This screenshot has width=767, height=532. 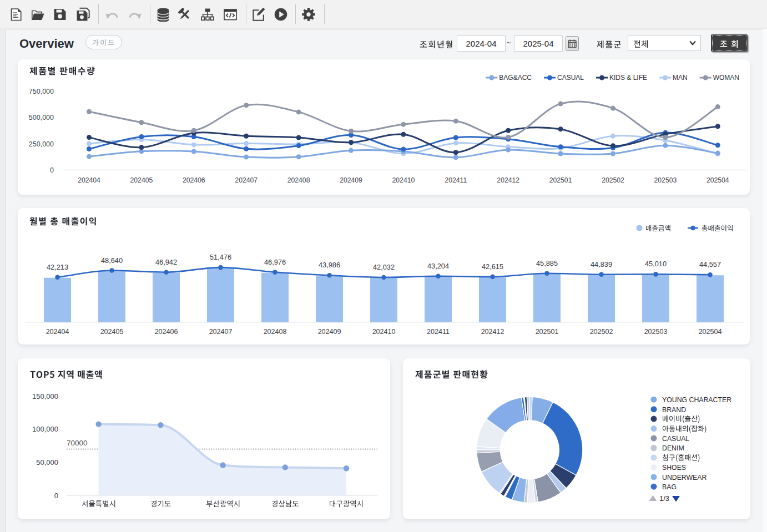 What do you see at coordinates (697, 400) in the screenshot?
I see `svg-text: YOUNG CHARACTER` at bounding box center [697, 400].